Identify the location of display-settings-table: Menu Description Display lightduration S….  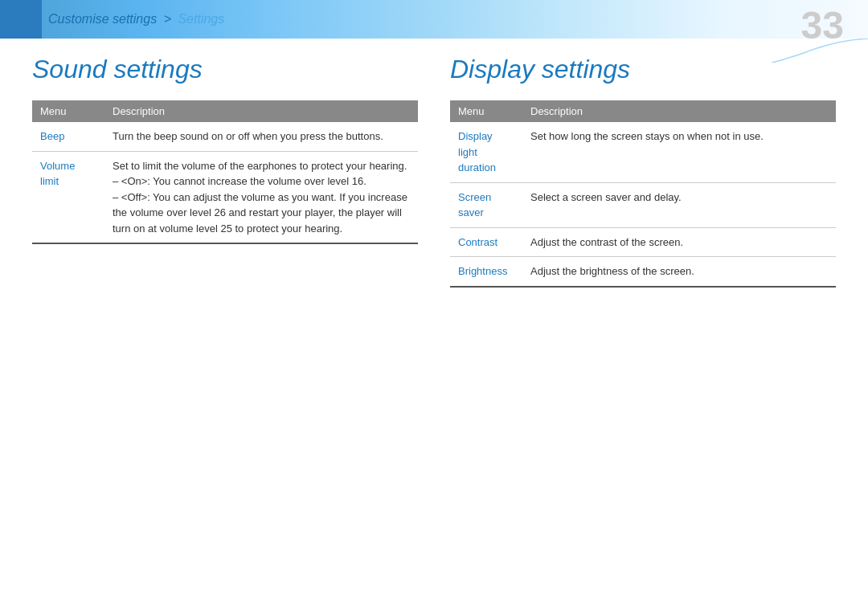
(643, 194).